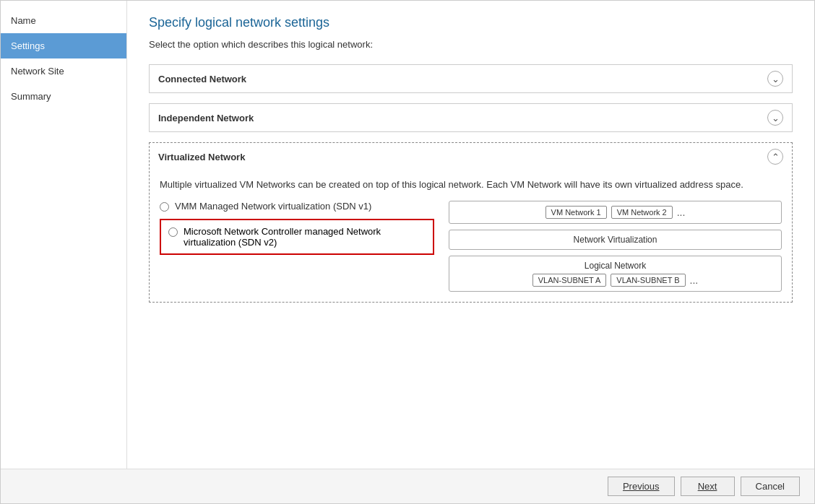 This screenshot has height=504, width=815. Describe the element at coordinates (616, 212) in the screenshot. I see `diagram-vm-networks: VM Network 1 VM Network 2 ...` at that location.